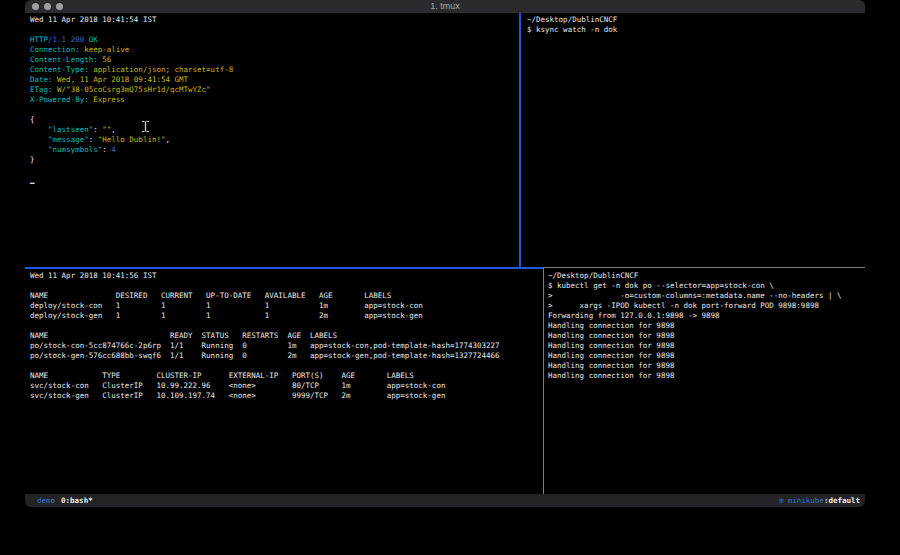 The image size is (900, 555). Describe the element at coordinates (289, 296) in the screenshot. I see `terminal-line: NAME DESIRED CURRENT UP-TO-DATE AVAILABL…` at that location.